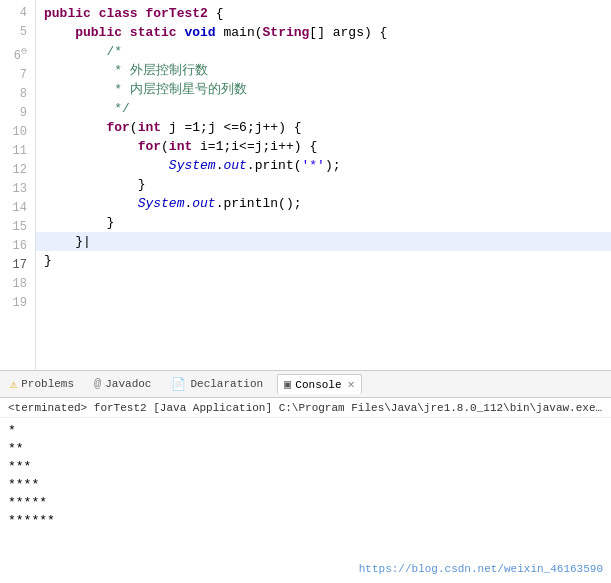 The image size is (611, 583). What do you see at coordinates (42, 384) in the screenshot?
I see `tab-problems: ⚠ Problems` at bounding box center [42, 384].